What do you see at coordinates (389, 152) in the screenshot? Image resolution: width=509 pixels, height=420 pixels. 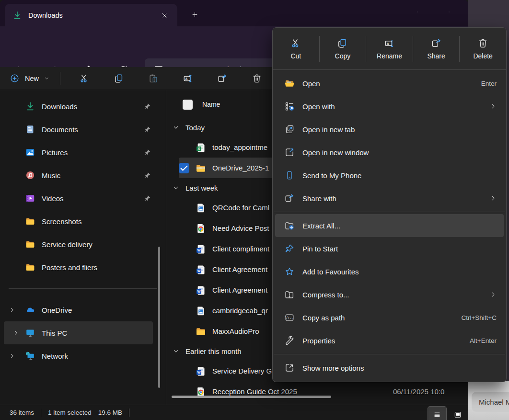 I see `menu-item-open-in-new-window: Open in new window` at bounding box center [389, 152].